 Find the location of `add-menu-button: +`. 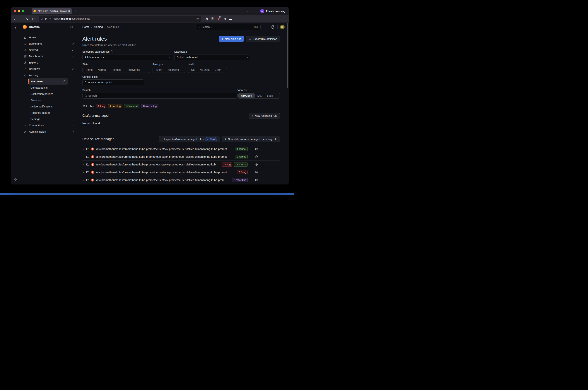

add-menu-button: + is located at coordinates (265, 27).